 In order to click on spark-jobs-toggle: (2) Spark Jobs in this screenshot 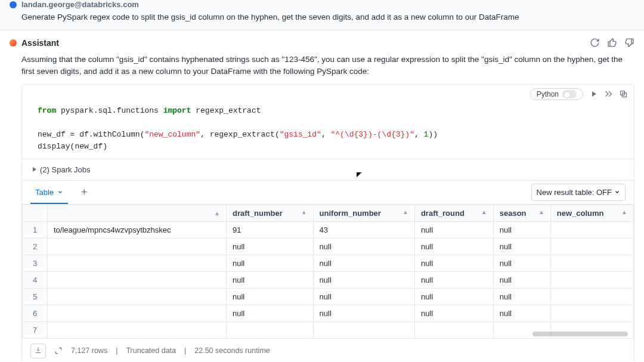, I will do `click(328, 169)`.